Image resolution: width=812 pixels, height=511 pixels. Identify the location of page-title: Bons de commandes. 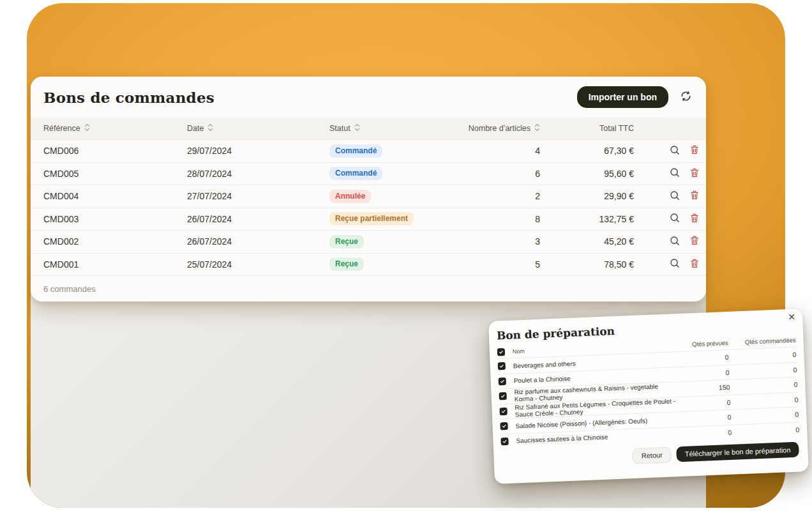
(129, 97).